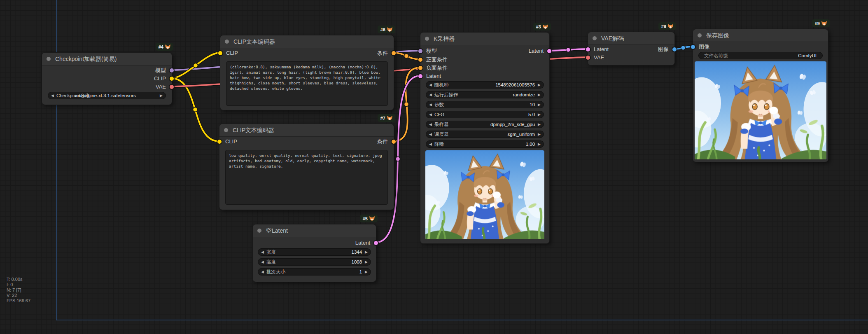 Image resolution: width=868 pixels, height=334 pixels. Describe the element at coordinates (684, 48) in the screenshot. I see `wire-image` at that location.